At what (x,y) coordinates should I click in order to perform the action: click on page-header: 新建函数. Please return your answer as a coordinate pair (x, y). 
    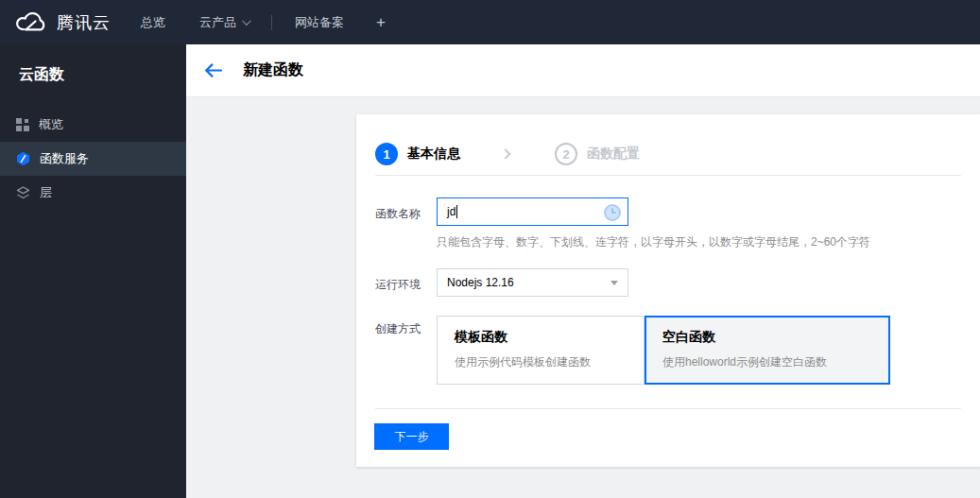
    Looking at the image, I should click on (583, 71).